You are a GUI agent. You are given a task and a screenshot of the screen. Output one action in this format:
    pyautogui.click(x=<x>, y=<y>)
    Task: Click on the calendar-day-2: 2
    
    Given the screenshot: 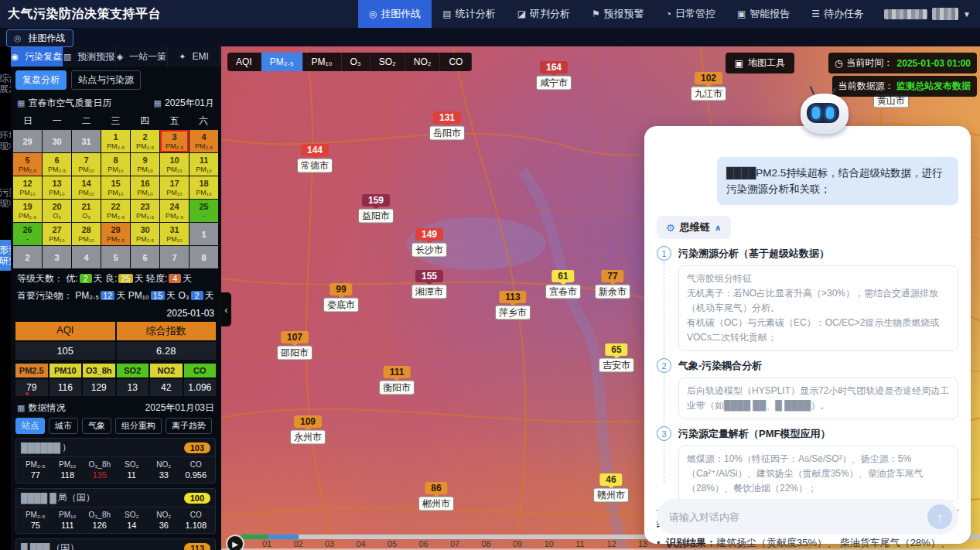 What is the action you would take?
    pyautogui.click(x=28, y=257)
    